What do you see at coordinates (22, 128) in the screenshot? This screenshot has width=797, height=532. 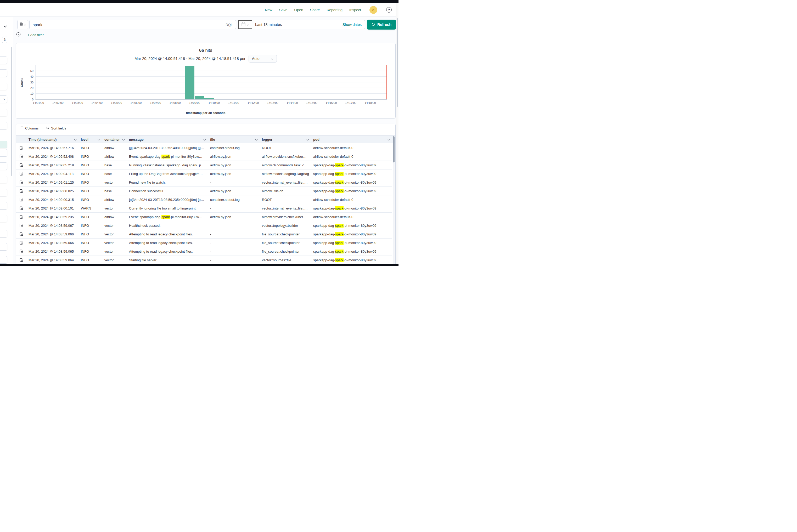 I see `list-icon` at bounding box center [22, 128].